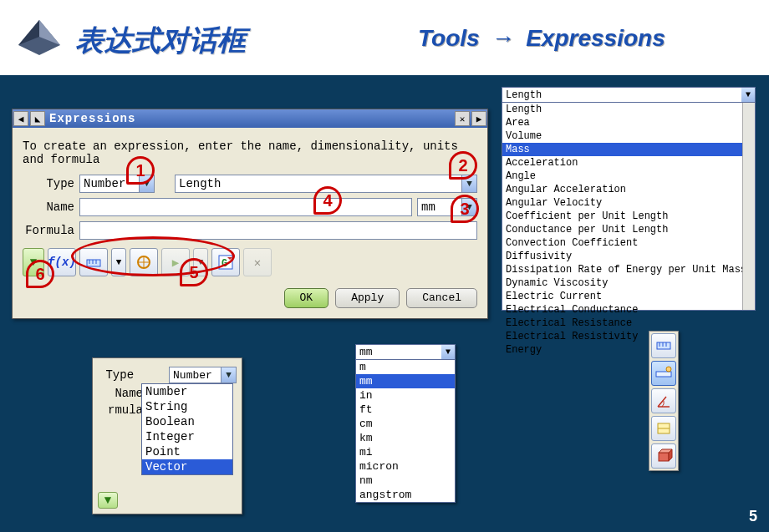 The image size is (769, 532). I want to click on list-item: km, so click(405, 438).